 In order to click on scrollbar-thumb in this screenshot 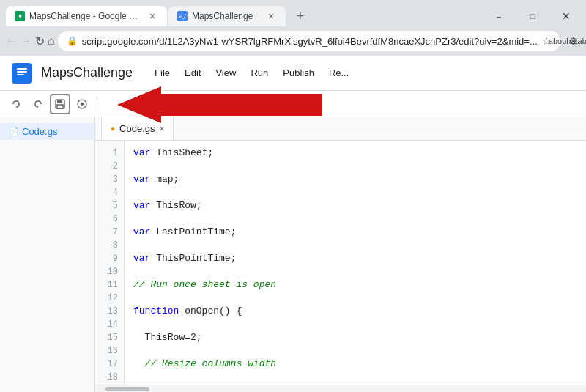, I will do `click(127, 389)`.